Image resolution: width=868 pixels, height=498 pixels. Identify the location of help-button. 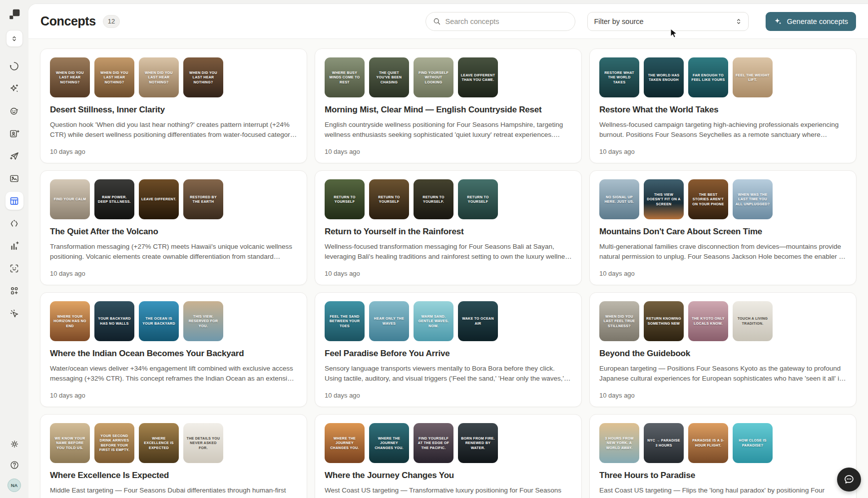
(14, 465).